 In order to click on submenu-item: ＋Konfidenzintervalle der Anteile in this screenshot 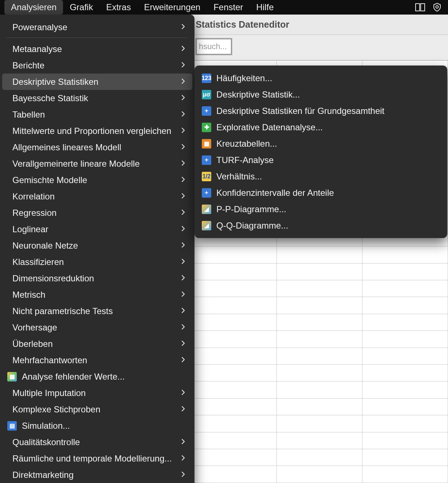, I will do `click(321, 193)`.